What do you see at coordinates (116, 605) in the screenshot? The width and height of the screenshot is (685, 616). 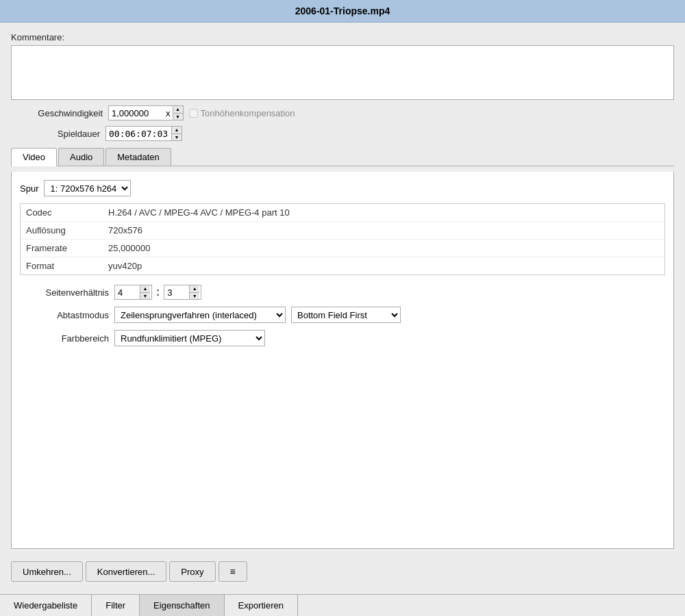 I see `bottom-tab-filter: Filter` at bounding box center [116, 605].